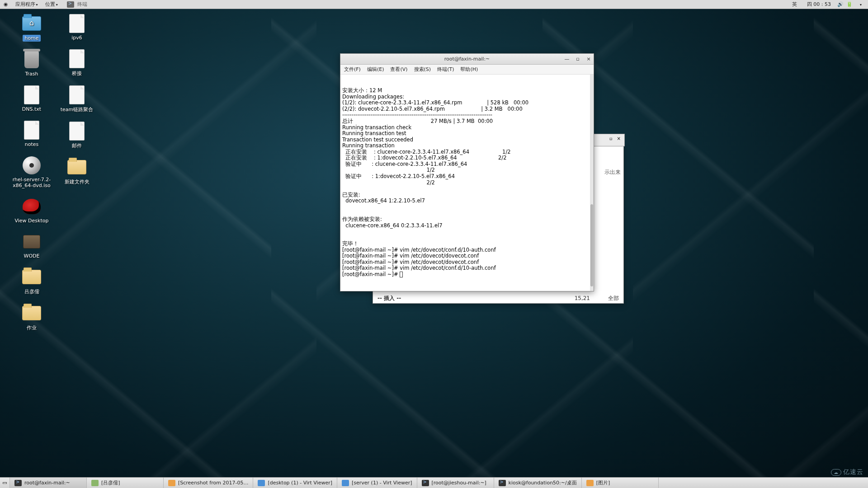 This screenshot has height=488, width=868. Describe the element at coordinates (48, 483) in the screenshot. I see `taskbar-item: root@faxin-mail:~` at that location.